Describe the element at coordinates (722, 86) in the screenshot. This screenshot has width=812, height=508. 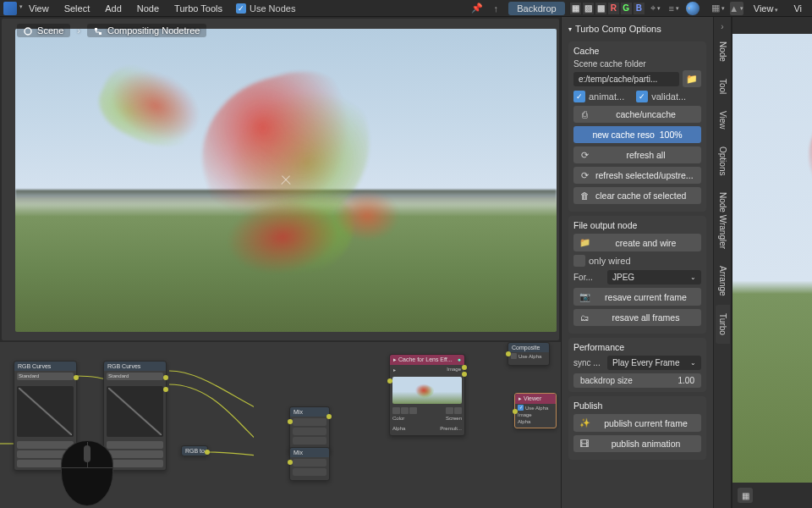
I see `tab-tool: Tool` at that location.